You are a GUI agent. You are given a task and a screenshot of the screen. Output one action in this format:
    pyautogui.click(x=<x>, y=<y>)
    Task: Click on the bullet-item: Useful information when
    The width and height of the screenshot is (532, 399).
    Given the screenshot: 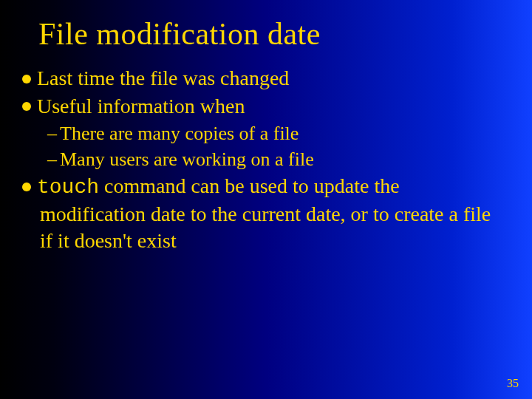 What is the action you would take?
    pyautogui.click(x=262, y=106)
    